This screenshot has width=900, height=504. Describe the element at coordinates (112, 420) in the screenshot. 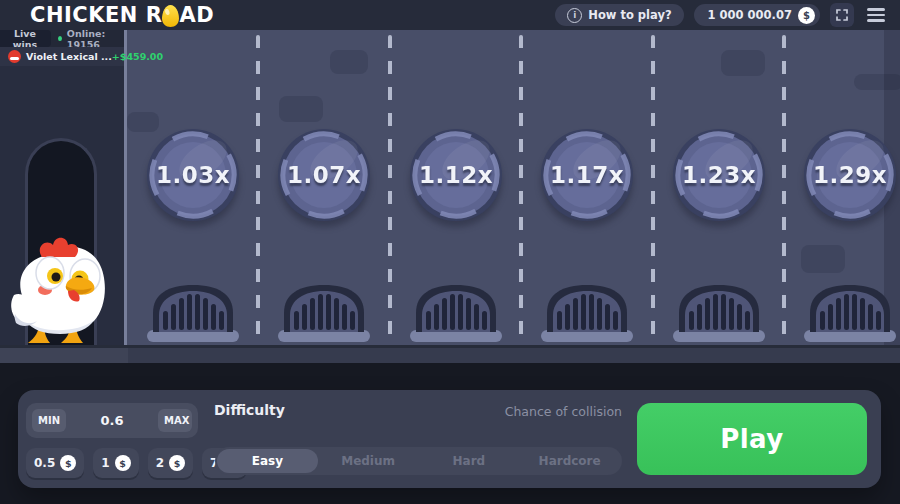

I see `bet-amount-control: MIN 0.6 MAX` at that location.